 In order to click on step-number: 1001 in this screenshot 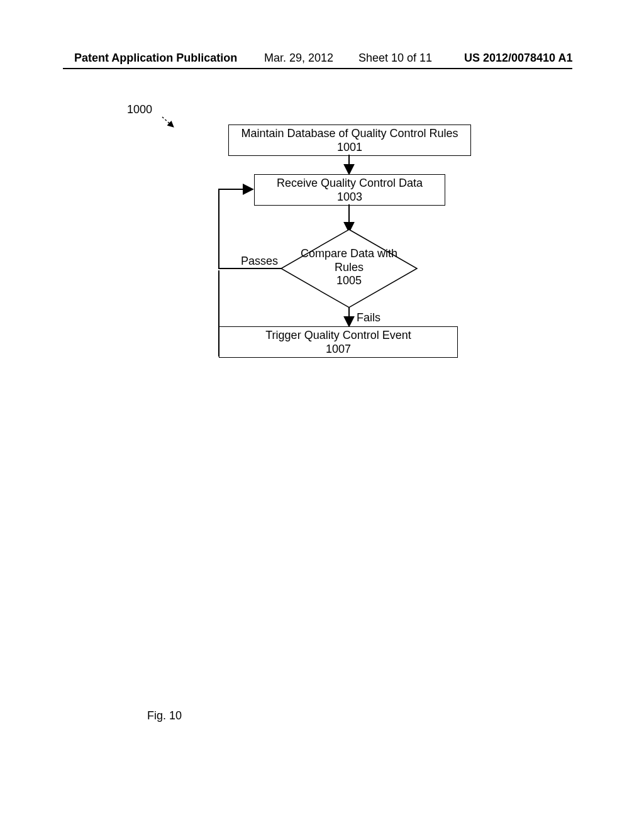, I will do `click(350, 148)`.